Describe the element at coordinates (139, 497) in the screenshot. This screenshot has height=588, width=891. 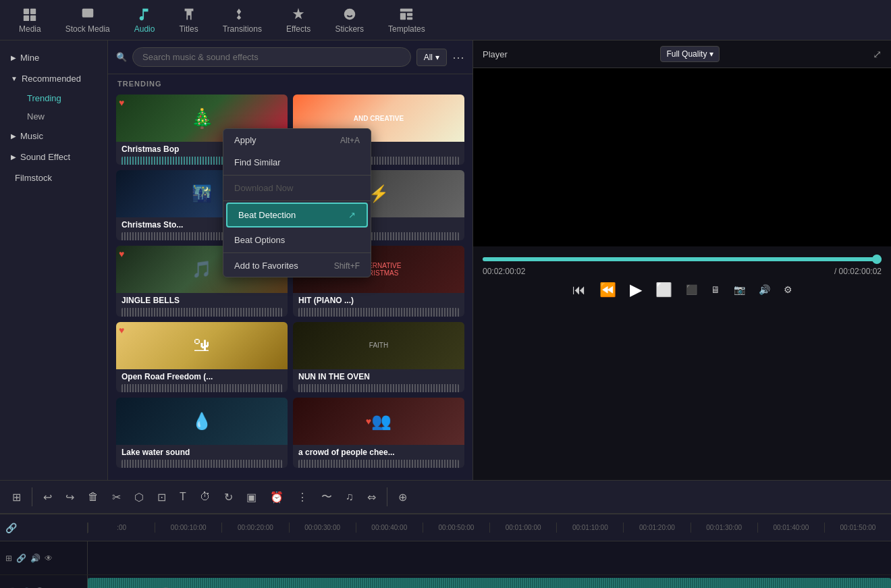
I see `tool-tag: ⬡` at that location.